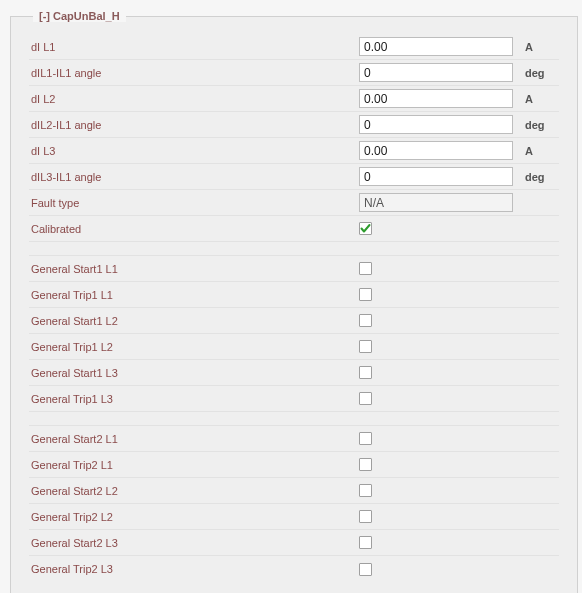 The height and width of the screenshot is (593, 582). What do you see at coordinates (436, 176) in the screenshot?
I see `diL3IL1ang-input` at bounding box center [436, 176].